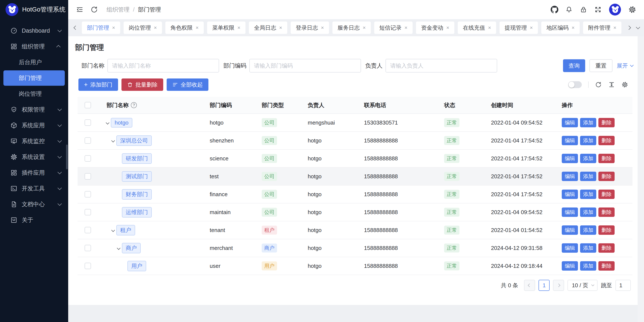  Describe the element at coordinates (477, 28) in the screenshot. I see `tab-10: 在线充值×` at that location.